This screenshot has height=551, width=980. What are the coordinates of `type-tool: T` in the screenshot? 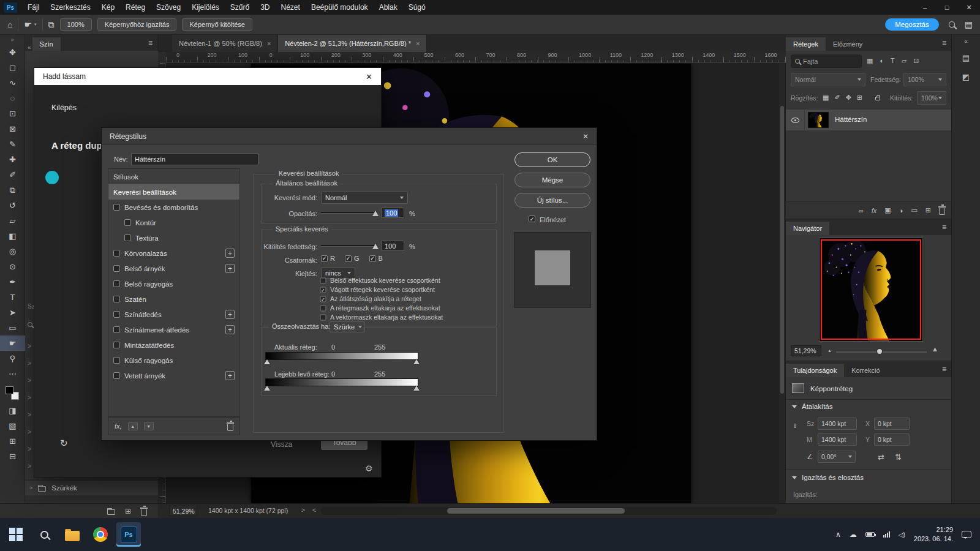 It's located at (12, 298).